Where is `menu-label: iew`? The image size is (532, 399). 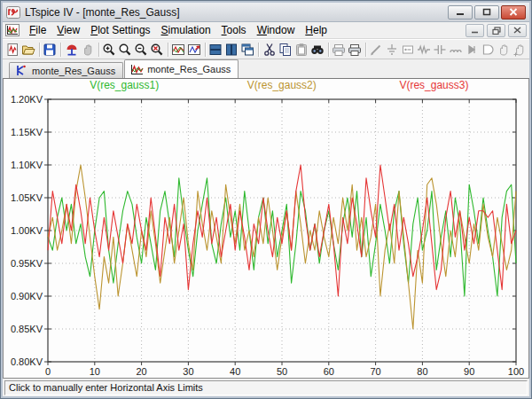
menu-label: iew is located at coordinates (72, 30).